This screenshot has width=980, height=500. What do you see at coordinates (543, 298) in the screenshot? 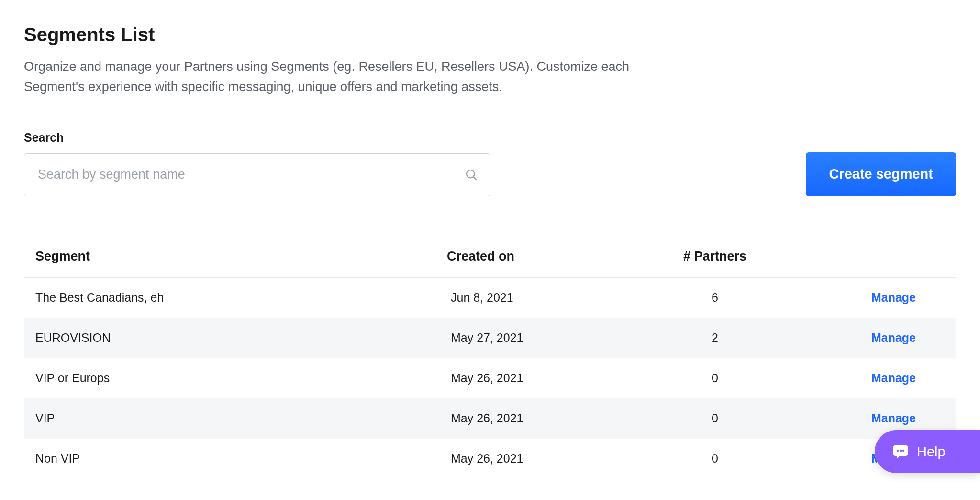
I see `cell-created-on: Jun 8, 2021` at bounding box center [543, 298].